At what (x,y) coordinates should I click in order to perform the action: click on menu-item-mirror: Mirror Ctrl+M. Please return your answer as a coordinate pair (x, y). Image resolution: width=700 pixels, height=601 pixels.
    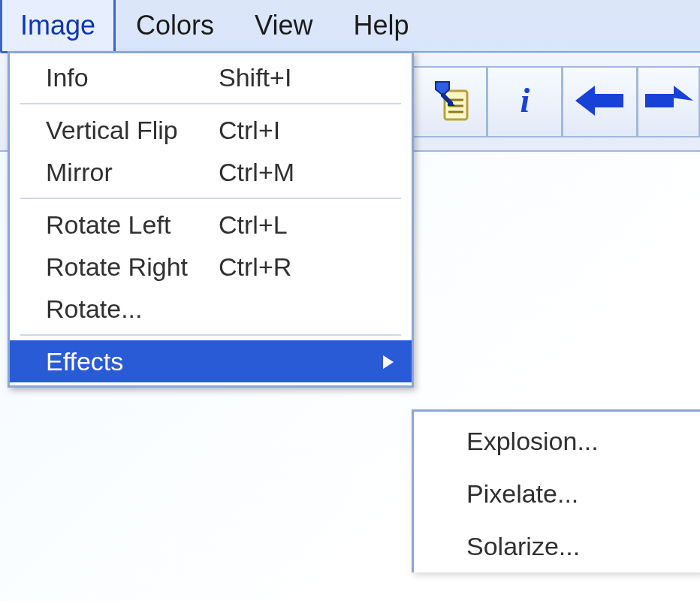
    Looking at the image, I should click on (210, 172).